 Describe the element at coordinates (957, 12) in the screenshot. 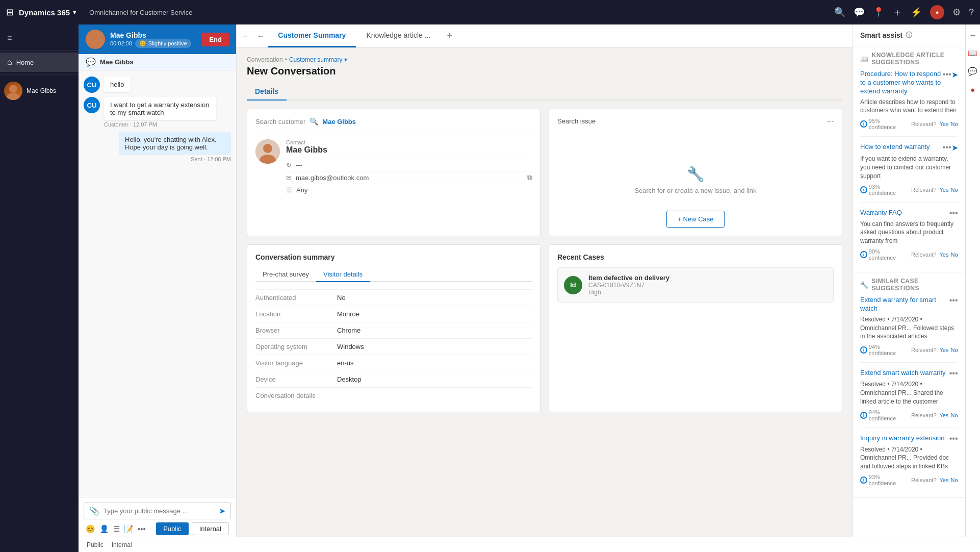

I see `settings-icon: ⚙` at that location.